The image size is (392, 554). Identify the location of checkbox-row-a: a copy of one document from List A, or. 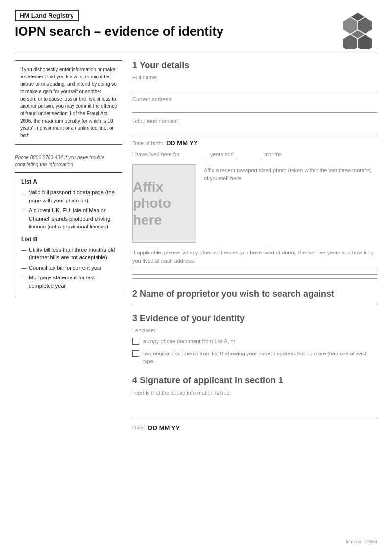
(255, 341).